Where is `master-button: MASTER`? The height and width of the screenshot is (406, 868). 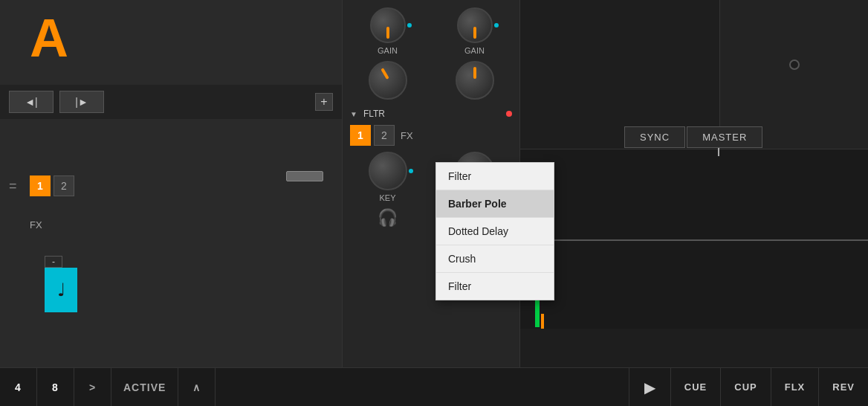
master-button: MASTER is located at coordinates (725, 137).